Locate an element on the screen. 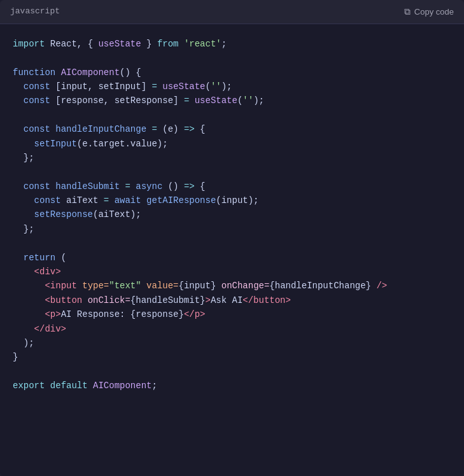 Image resolution: width=464 pixels, height=476 pixels. code-line: const [input, setInput] = useState(''); is located at coordinates (232, 87).